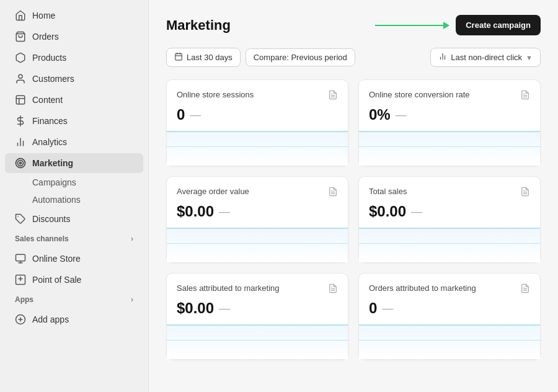  What do you see at coordinates (450, 290) in the screenshot?
I see `card-header: Orders attributed to marketing` at bounding box center [450, 290].